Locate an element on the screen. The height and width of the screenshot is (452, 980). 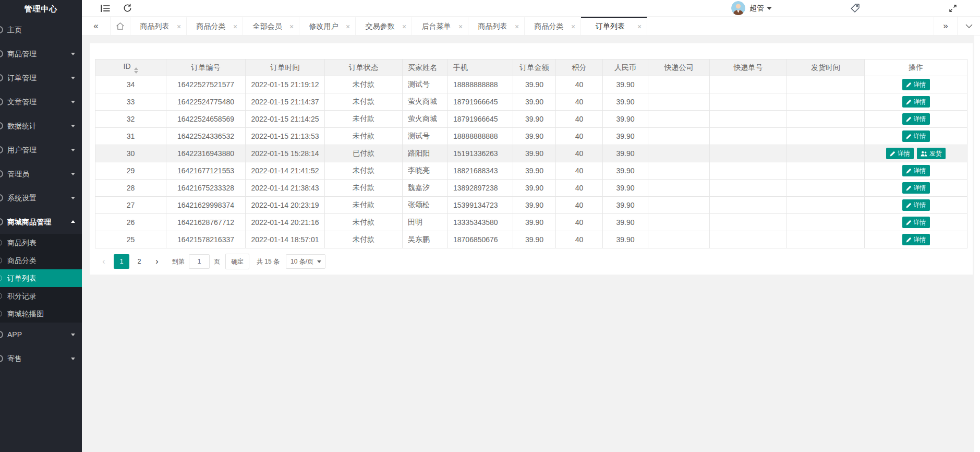
sidebar-collapse-button is located at coordinates (105, 8).